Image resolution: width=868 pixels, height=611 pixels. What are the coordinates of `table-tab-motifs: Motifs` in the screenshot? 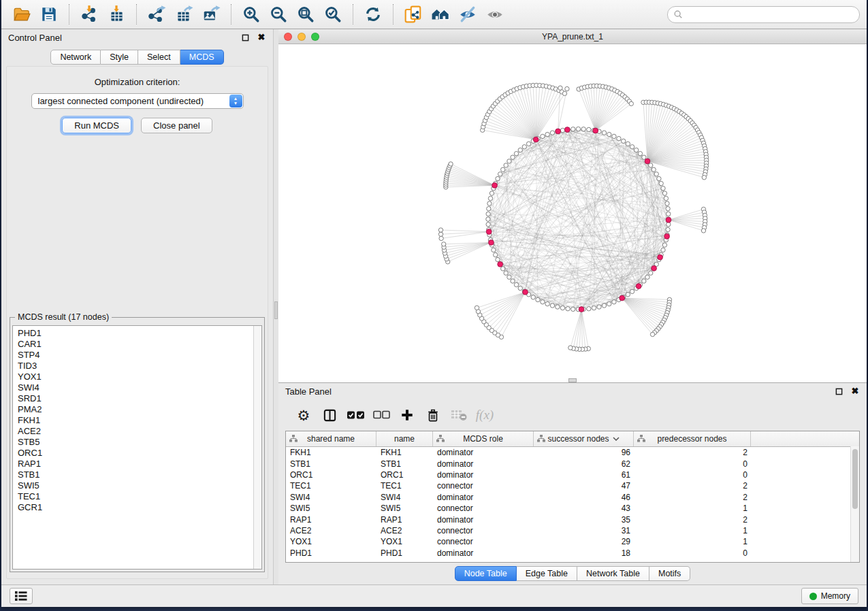 It's located at (670, 574).